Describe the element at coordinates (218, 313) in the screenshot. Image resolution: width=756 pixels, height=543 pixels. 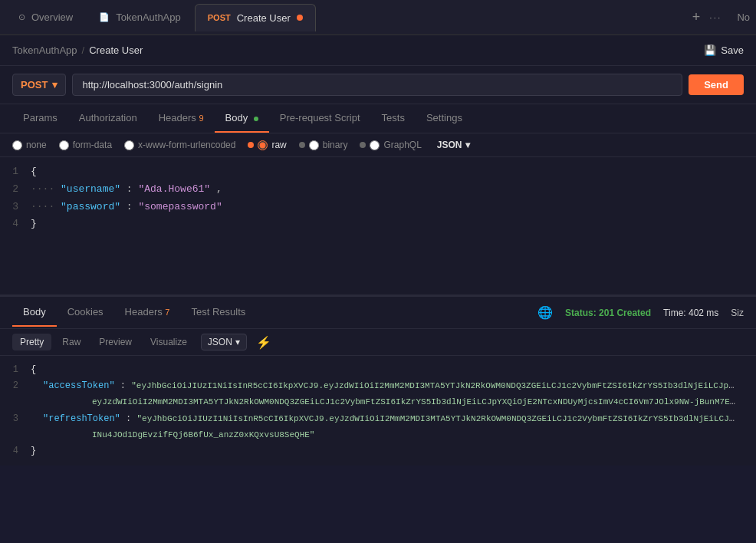
I see `resp-tab-test-results: Test Results` at that location.